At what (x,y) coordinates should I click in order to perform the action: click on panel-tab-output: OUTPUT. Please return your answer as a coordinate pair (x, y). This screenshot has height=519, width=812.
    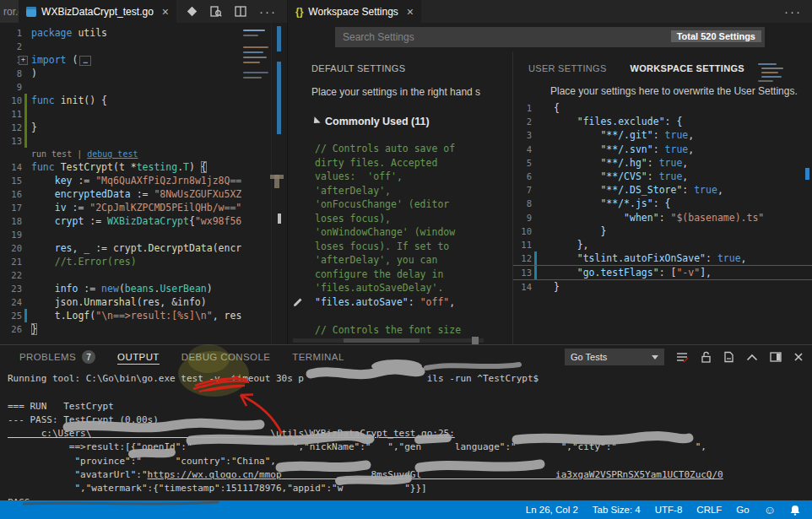
    Looking at the image, I should click on (138, 357).